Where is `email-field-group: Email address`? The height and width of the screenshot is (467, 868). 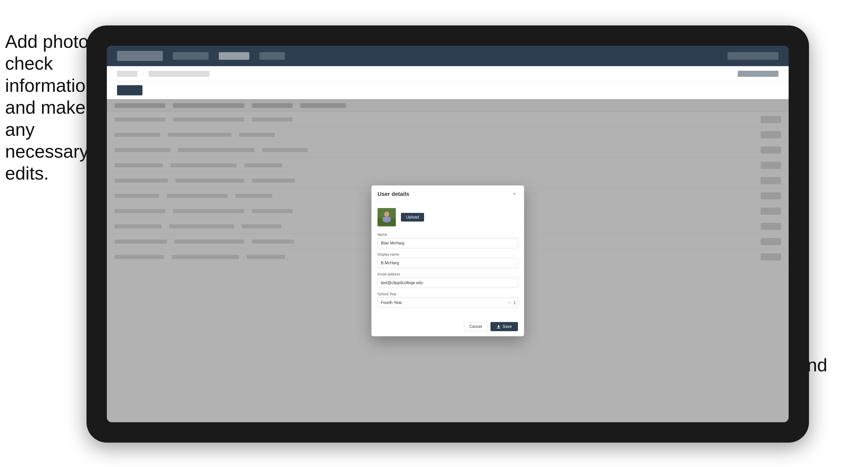
email-field-group: Email address is located at coordinates (447, 280).